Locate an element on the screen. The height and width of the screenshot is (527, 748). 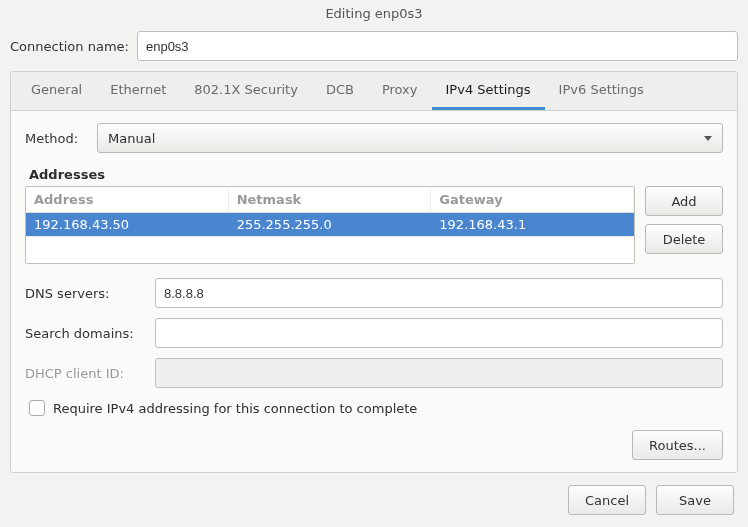
add-button: Add is located at coordinates (684, 201).